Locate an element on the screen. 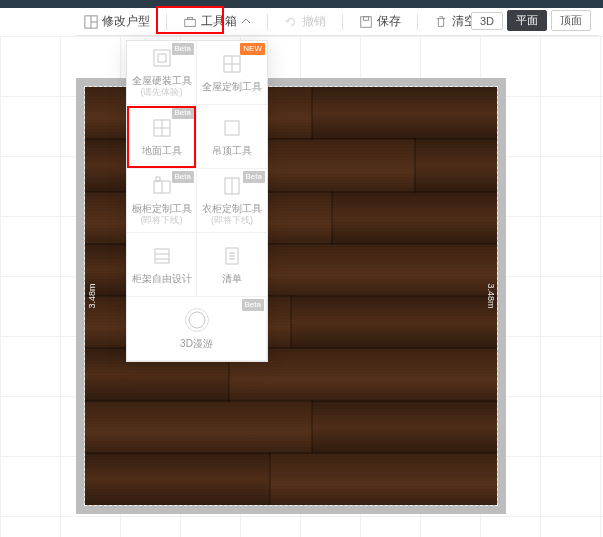 This screenshot has height=537, width=603. tool-floor: Beta 地面工具 is located at coordinates (162, 137).